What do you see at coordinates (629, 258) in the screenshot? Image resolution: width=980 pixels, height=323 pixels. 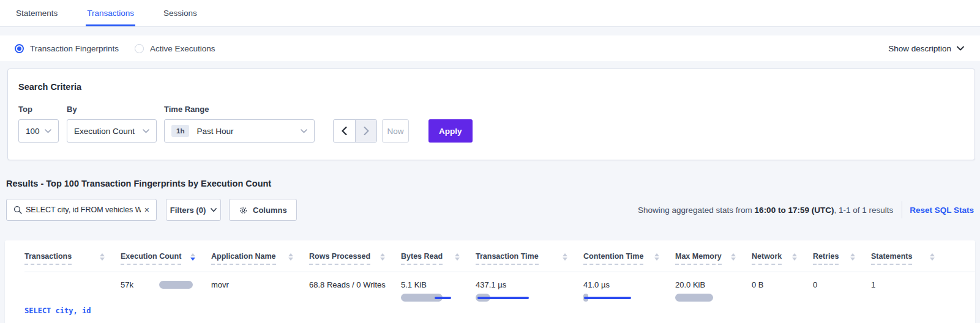 I see `column-header-contention-time: Contention Time` at bounding box center [629, 258].